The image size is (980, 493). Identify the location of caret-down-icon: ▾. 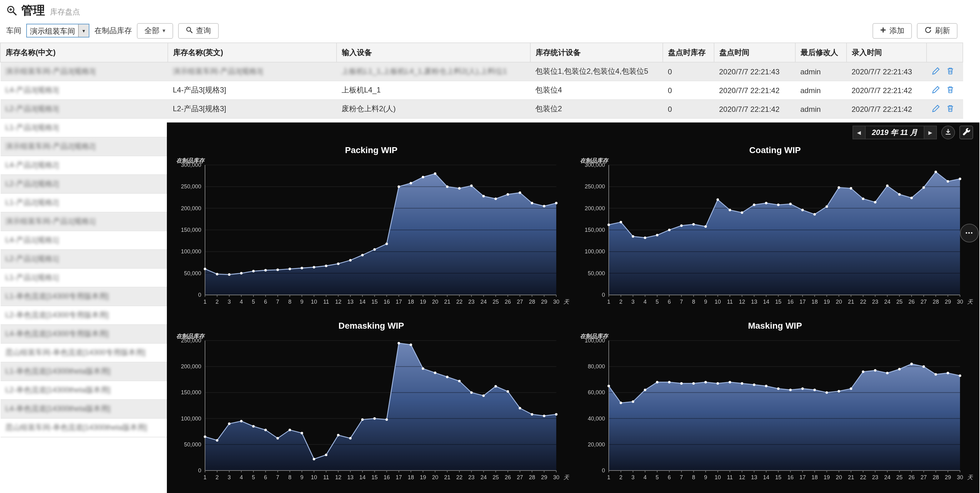
(164, 30).